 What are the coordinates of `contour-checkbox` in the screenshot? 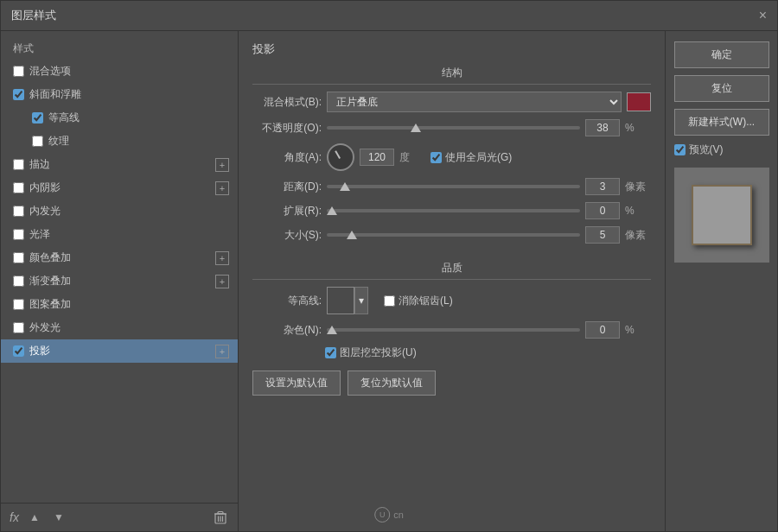 It's located at (38, 117).